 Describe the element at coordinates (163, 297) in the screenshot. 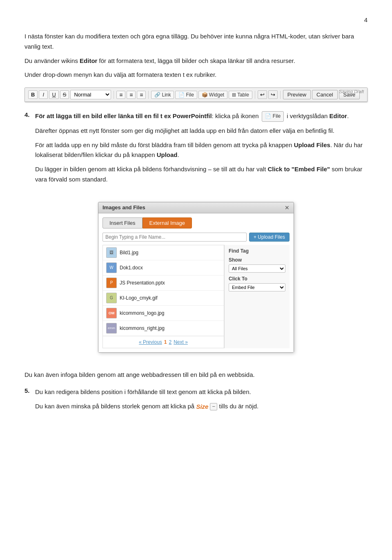

I see `file-list: 🖼 Bild1.jpg W Dok1.docx P JS Presentatio…` at that location.